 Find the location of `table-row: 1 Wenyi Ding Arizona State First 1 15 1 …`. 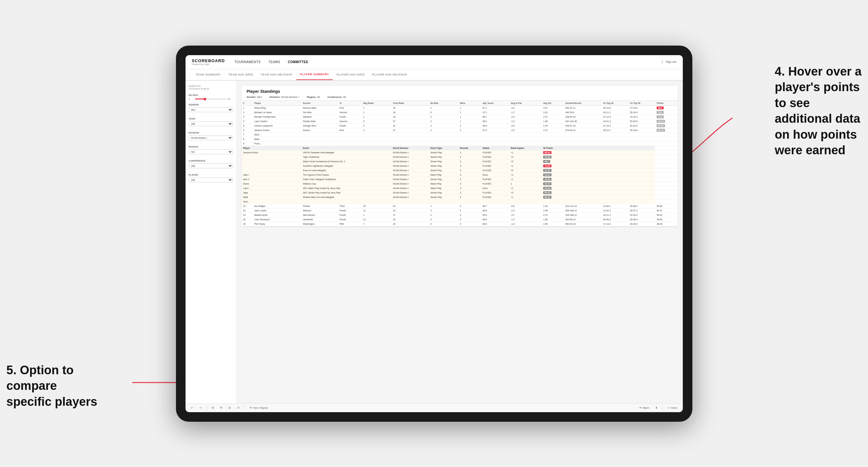

table-row: 1 Wenyi Ding Arizona State First 1 15 1 … is located at coordinates (460, 108).